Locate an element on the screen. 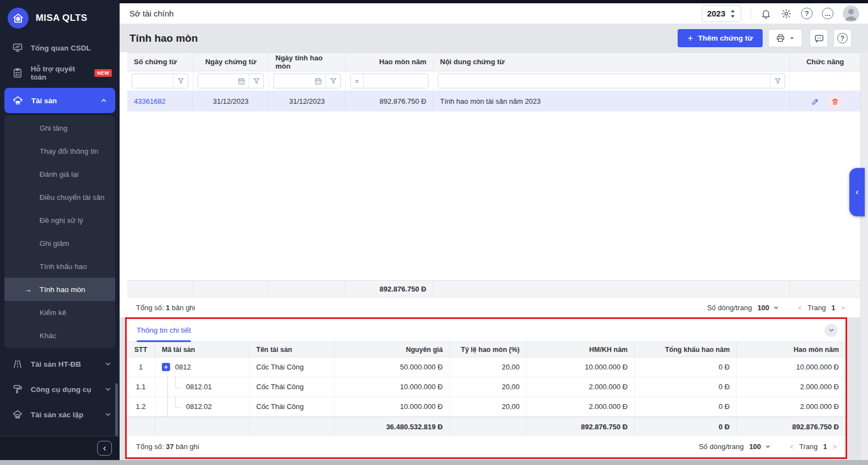 The height and width of the screenshot is (465, 868). submenu-item-khac: Khác is located at coordinates (60, 335).